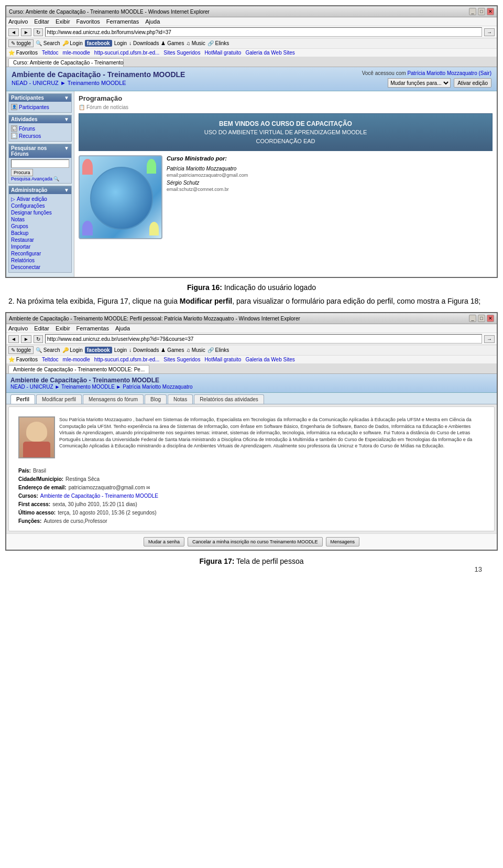  I want to click on go-btn: →, so click(489, 33).